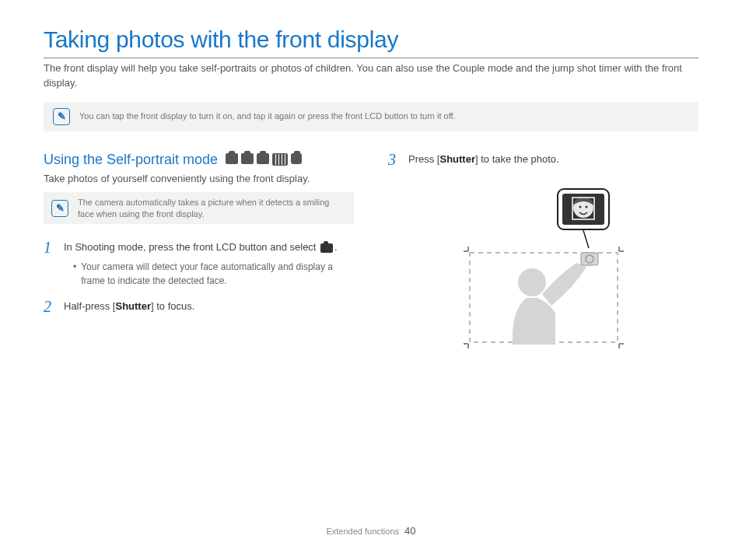 The width and height of the screenshot is (742, 560). Describe the element at coordinates (296, 159) in the screenshot. I see `dual-icon` at that location.